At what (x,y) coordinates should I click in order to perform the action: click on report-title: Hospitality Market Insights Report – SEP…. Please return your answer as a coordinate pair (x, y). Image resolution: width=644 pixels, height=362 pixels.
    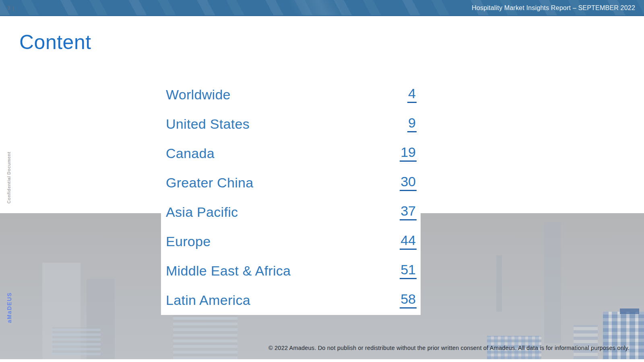
    Looking at the image, I should click on (553, 8).